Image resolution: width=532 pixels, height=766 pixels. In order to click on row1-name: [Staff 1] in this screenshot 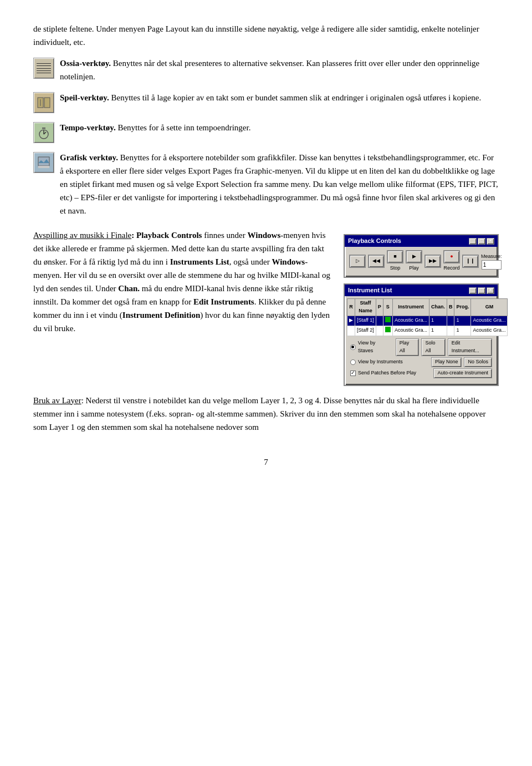, I will do `click(366, 321)`.